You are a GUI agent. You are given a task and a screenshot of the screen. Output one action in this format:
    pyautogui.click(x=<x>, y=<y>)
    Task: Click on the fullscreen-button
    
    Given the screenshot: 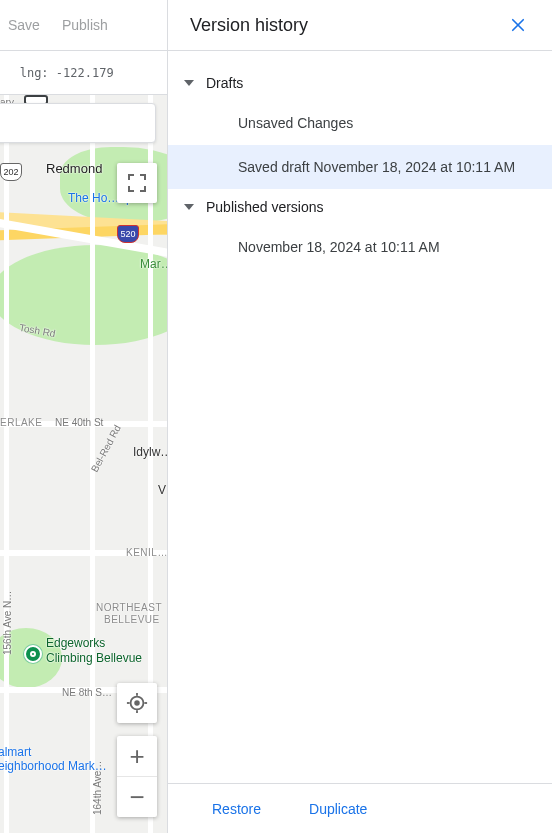 What is the action you would take?
    pyautogui.click(x=137, y=183)
    